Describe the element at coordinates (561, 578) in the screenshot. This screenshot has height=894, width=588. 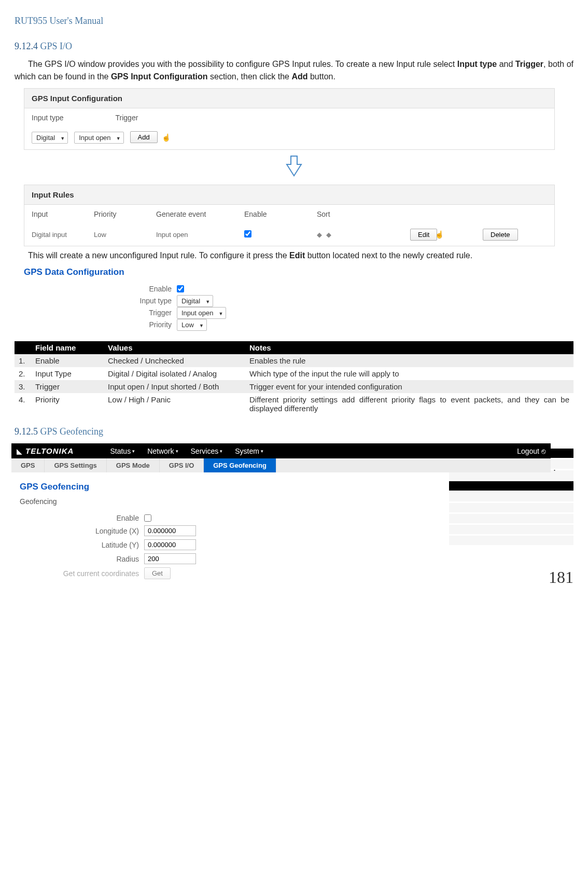
I see `page-number: 181` at that location.